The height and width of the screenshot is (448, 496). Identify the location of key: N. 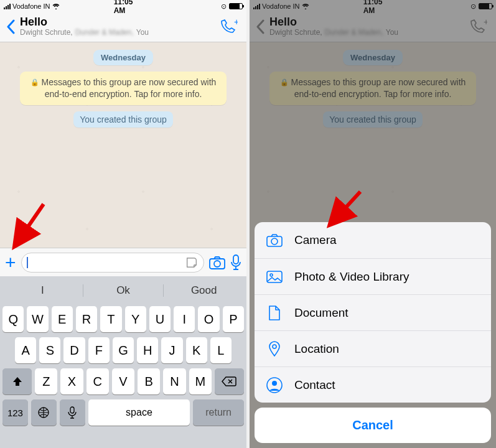
(174, 381).